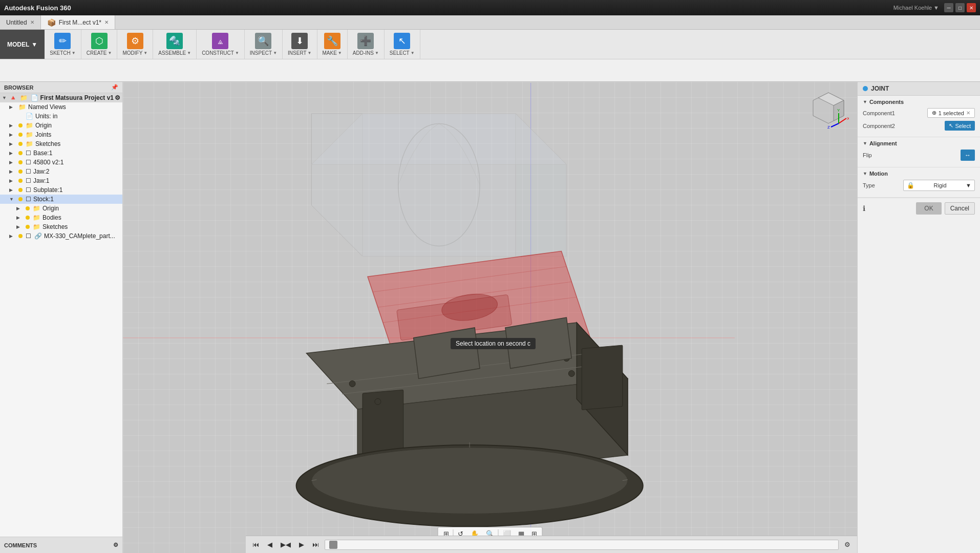 The width and height of the screenshot is (980, 553). I want to click on tree-stock-origin: ▶ 📁 Origin, so click(61, 208).